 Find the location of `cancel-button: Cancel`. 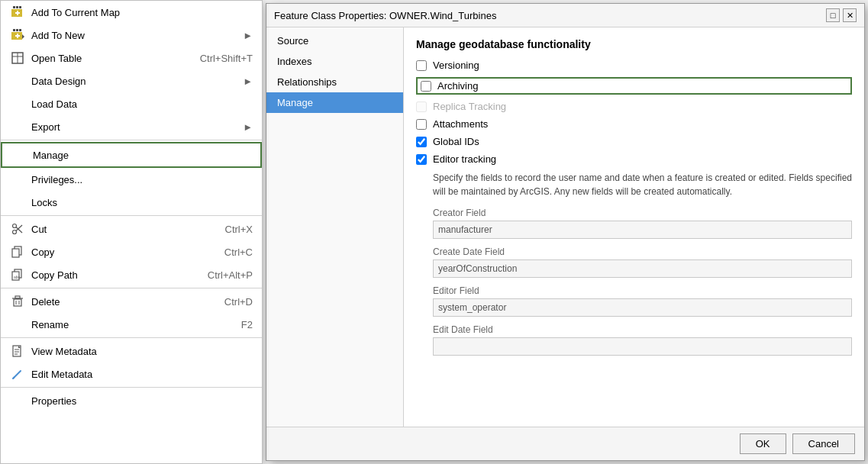

cancel-button: Cancel is located at coordinates (824, 444).